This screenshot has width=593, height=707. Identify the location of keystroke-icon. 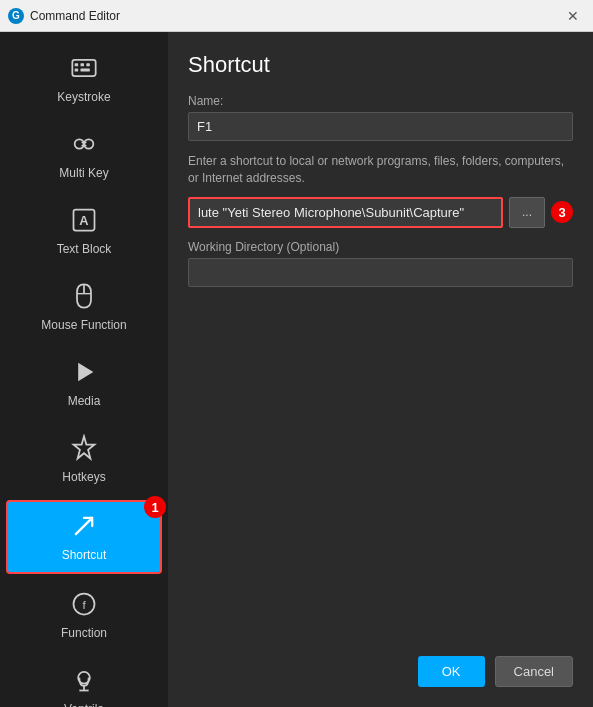
(84, 70).